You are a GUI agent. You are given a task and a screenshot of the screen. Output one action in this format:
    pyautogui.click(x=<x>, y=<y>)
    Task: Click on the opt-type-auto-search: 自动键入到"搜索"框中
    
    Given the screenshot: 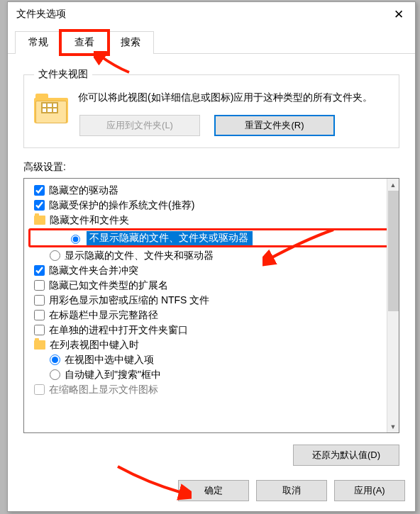 What is the action you would take?
    pyautogui.click(x=213, y=374)
    